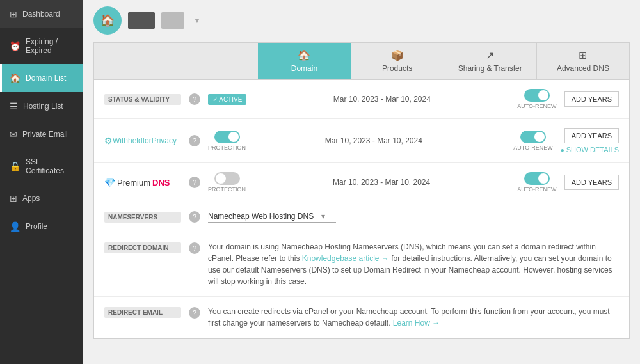 The height and width of the screenshot is (364, 640). Describe the element at coordinates (527, 141) in the screenshot. I see `withheld-right: AUTO-RENEW` at that location.